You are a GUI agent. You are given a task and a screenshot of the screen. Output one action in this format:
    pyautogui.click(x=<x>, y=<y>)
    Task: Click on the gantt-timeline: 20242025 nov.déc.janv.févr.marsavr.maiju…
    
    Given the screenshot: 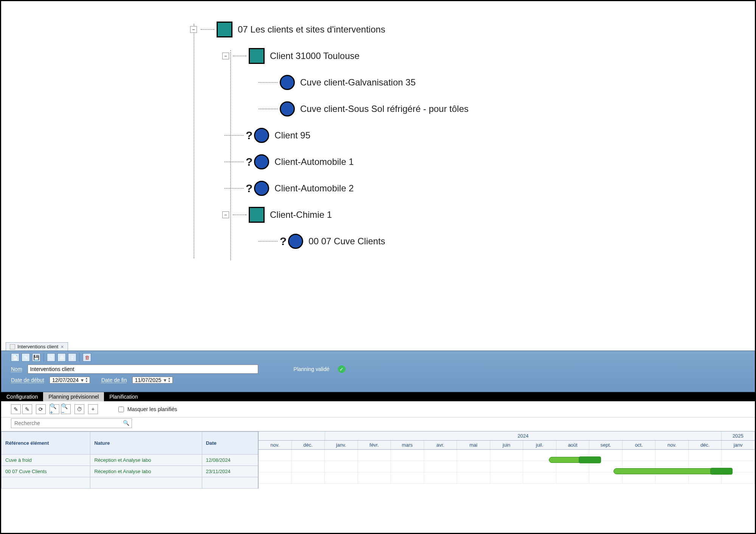 What is the action you would take?
    pyautogui.click(x=507, y=460)
    